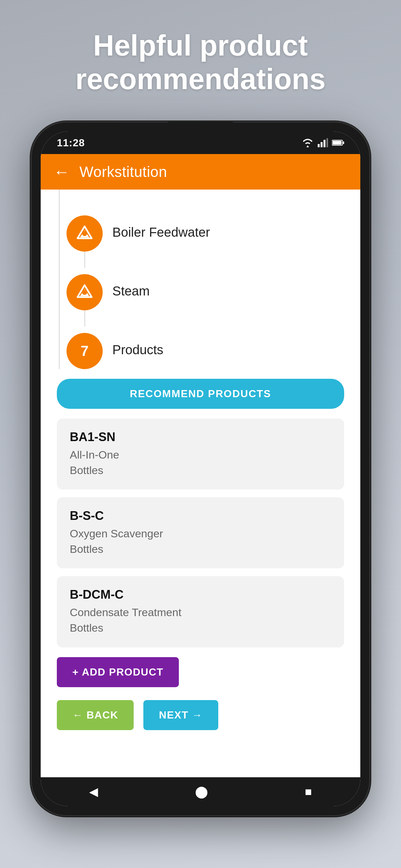 The height and width of the screenshot is (868, 401). What do you see at coordinates (131, 283) in the screenshot?
I see `steam-label: Steam` at bounding box center [131, 283].